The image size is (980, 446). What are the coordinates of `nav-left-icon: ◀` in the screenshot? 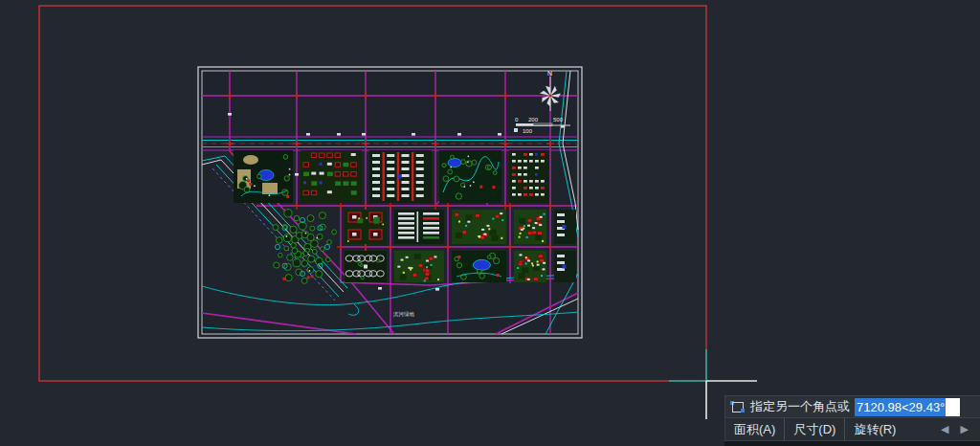 It's located at (945, 429).